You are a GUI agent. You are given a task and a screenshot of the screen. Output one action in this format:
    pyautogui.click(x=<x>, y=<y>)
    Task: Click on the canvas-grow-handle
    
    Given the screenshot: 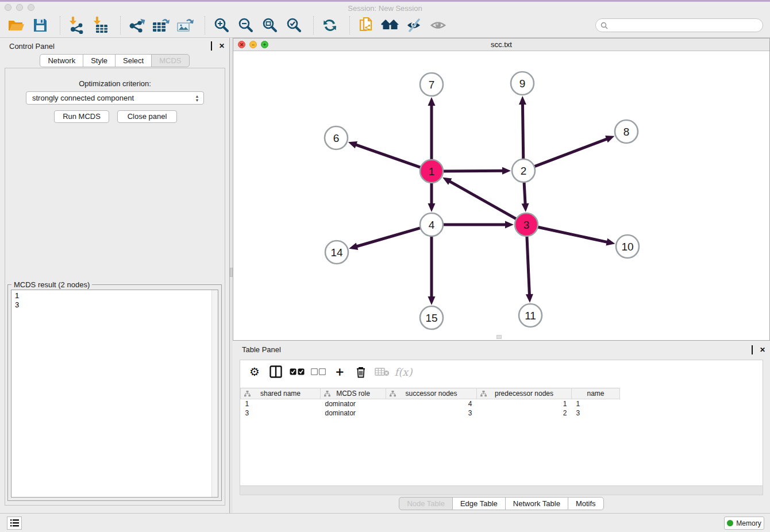 What is the action you would take?
    pyautogui.click(x=499, y=337)
    